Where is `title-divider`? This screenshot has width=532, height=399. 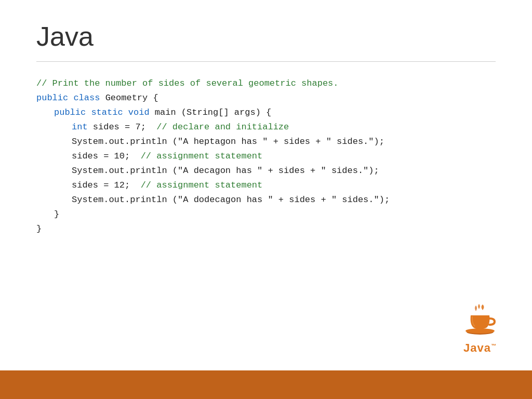
title-divider is located at coordinates (266, 61).